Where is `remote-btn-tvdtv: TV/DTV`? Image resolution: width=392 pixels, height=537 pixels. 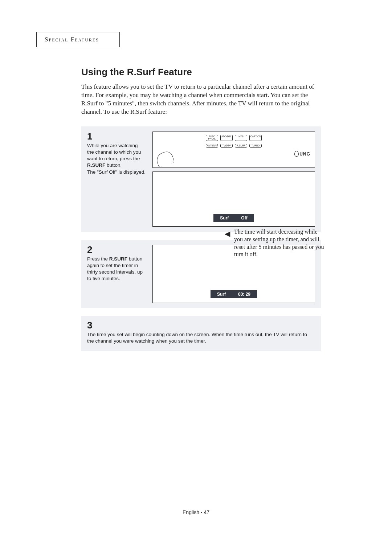 remote-btn-tvdtv: TV/DTV is located at coordinates (226, 146).